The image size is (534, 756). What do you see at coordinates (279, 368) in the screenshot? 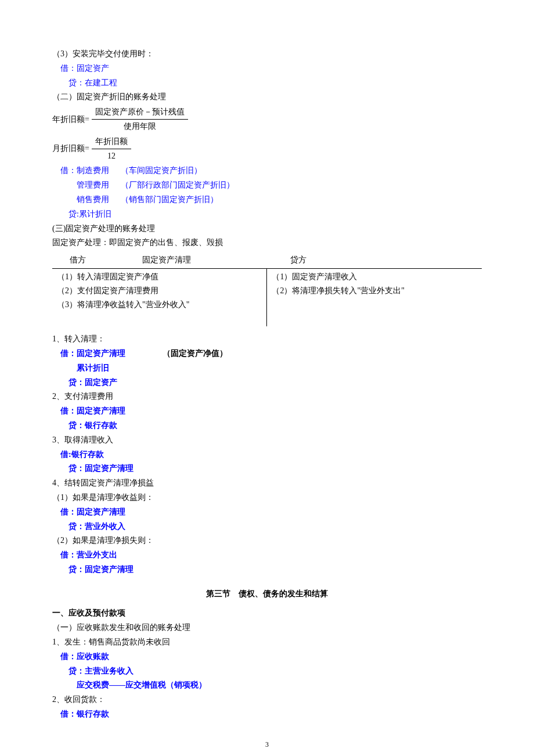
I see `entry-accum-depr: 累计折旧` at bounding box center [279, 368].